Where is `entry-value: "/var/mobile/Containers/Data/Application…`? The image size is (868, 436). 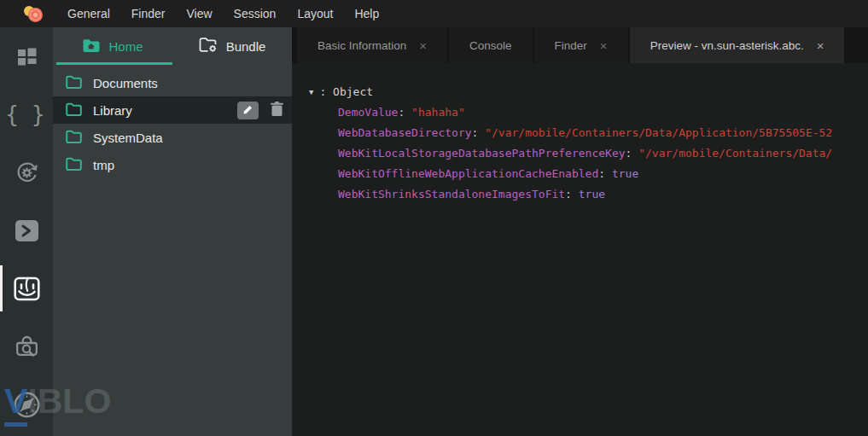 entry-value: "/var/mobile/Containers/Data/Application… is located at coordinates (659, 133).